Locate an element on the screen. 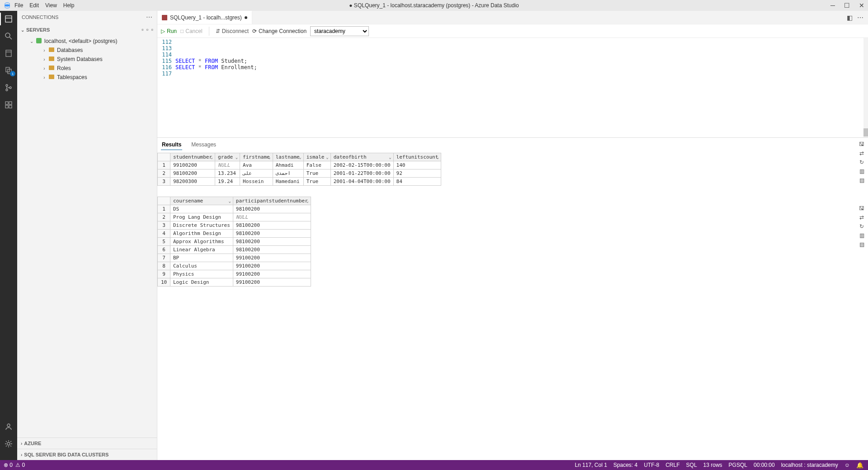 The image size is (868, 470). status-provider: PGSQL is located at coordinates (738, 465).